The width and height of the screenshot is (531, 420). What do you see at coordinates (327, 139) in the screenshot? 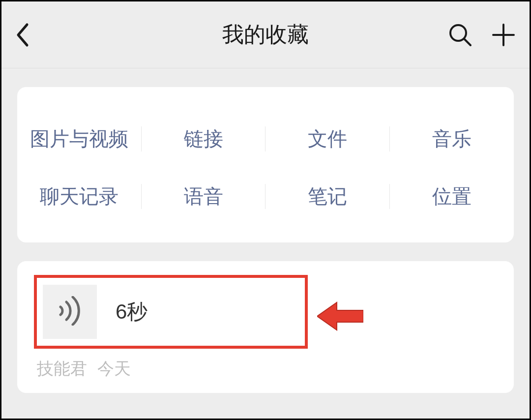
I see `category-files: 文件` at bounding box center [327, 139].